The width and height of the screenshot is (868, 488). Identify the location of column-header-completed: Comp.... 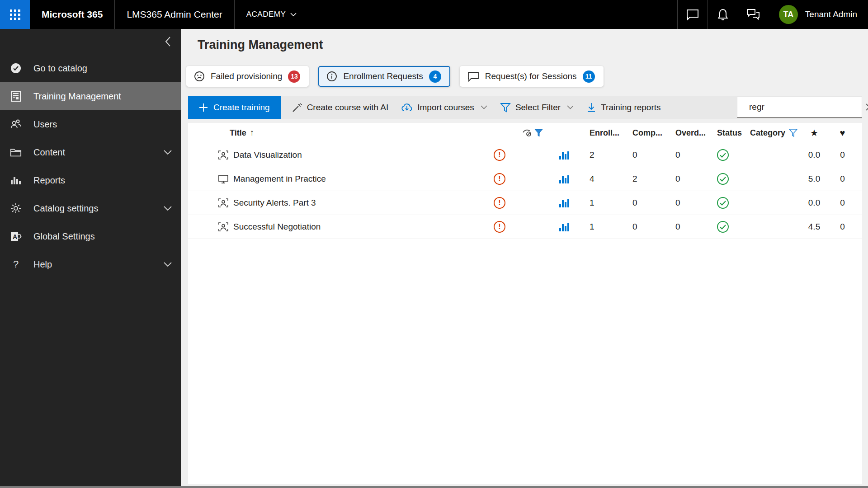
(647, 133).